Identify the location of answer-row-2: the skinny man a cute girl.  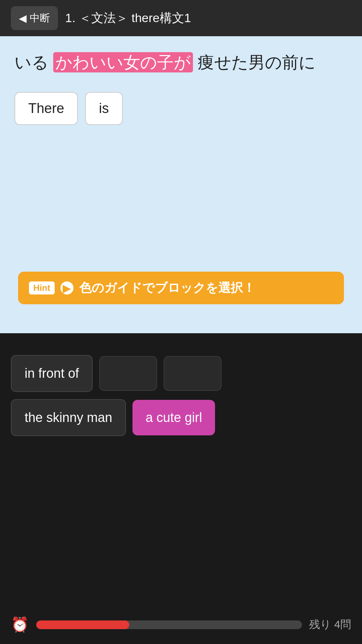
(181, 418).